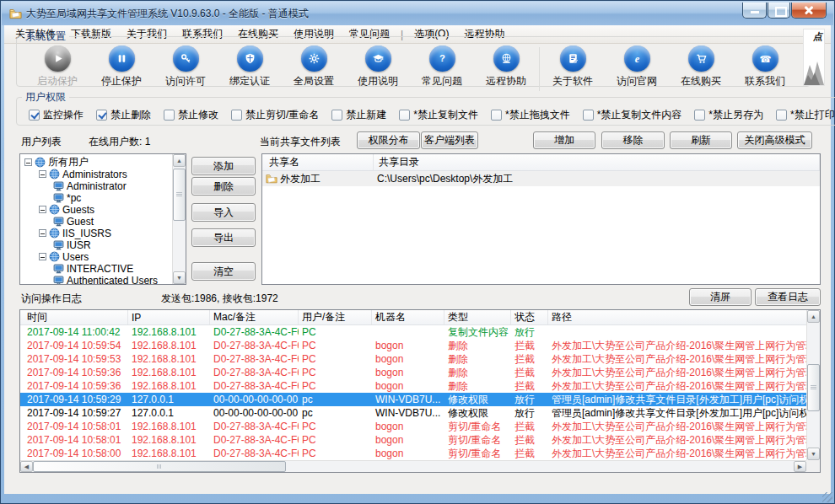 This screenshot has height=504, width=835. Describe the element at coordinates (414, 399) in the screenshot. I see `log-row: 2017-09-14 10:59:29127.0.0.100-00-00-00-…` at that location.